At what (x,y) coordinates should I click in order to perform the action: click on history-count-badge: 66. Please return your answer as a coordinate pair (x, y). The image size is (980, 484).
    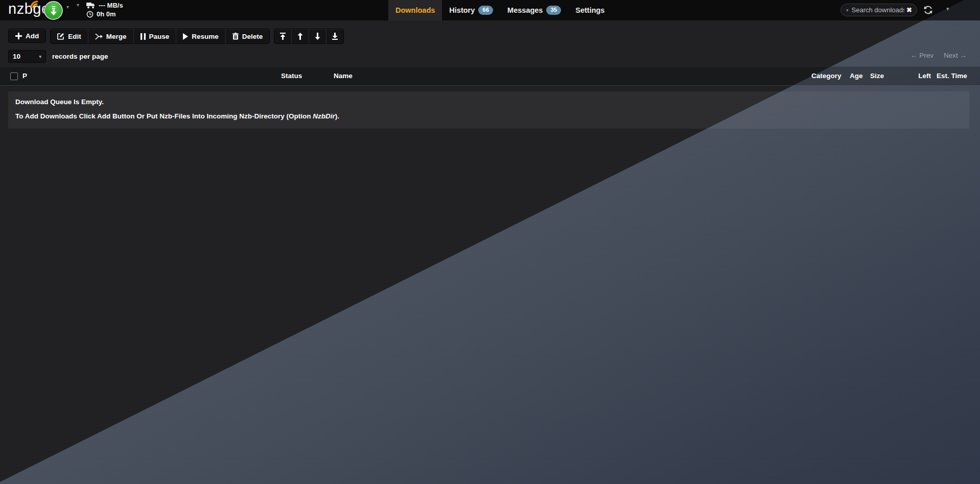
    Looking at the image, I should click on (485, 10).